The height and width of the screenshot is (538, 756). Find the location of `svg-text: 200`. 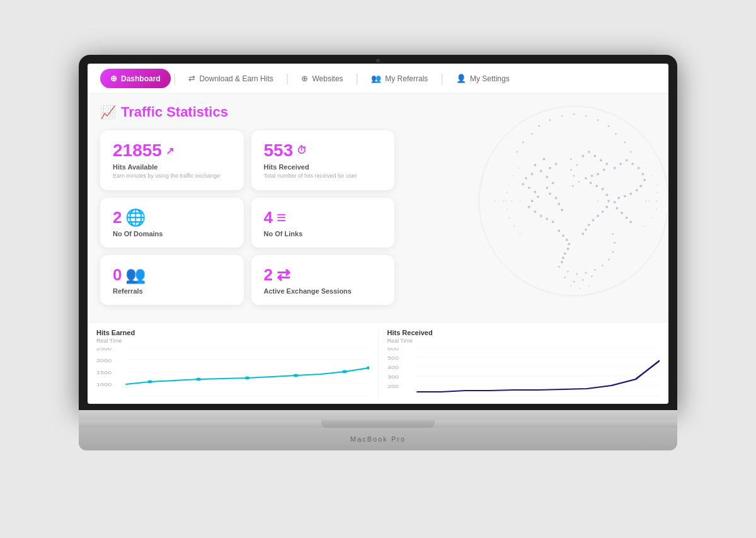

svg-text: 200 is located at coordinates (393, 387).